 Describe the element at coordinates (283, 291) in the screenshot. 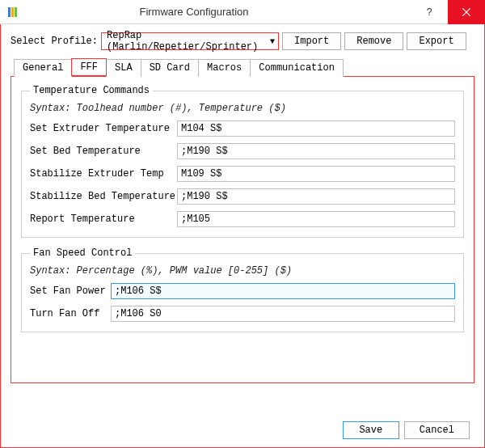

I see `set-fan-power-input` at that location.